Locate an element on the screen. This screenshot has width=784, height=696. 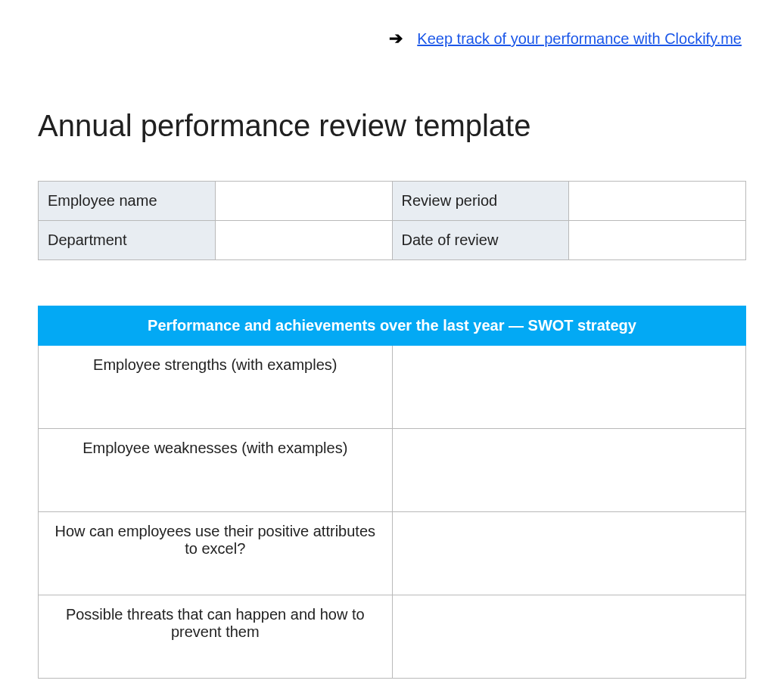
table-row: Possible threats that can happen and how… is located at coordinates (392, 637).